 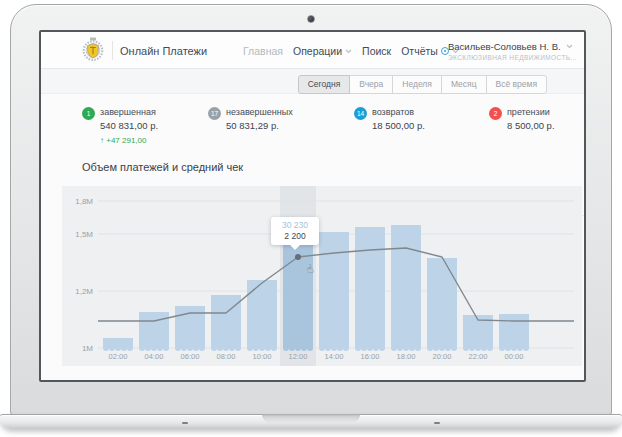 What do you see at coordinates (390, 119) in the screenshot?
I see `stat-refunds: 14 возвратов 18 500,00 р.` at bounding box center [390, 119].